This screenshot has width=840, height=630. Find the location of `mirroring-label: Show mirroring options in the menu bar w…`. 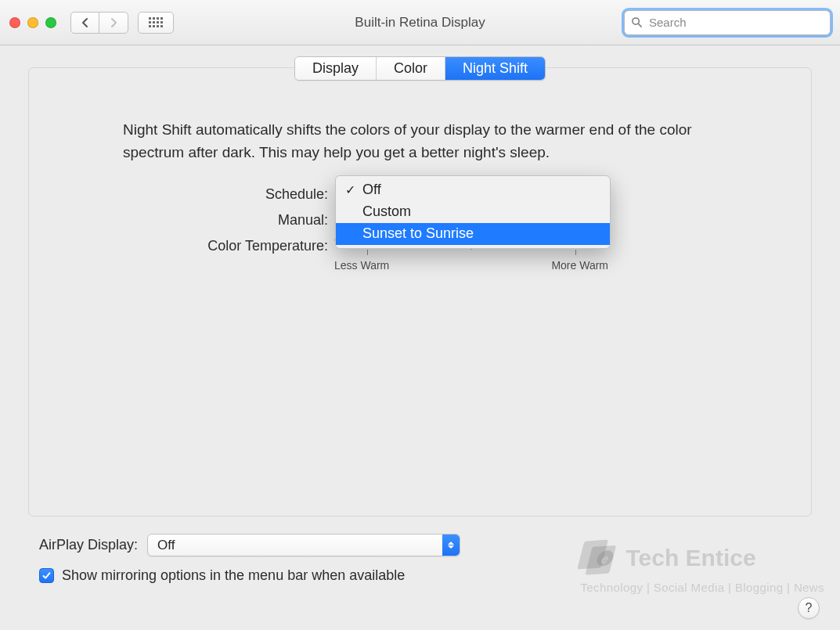

mirroring-label: Show mirroring options in the menu bar w… is located at coordinates (233, 576).